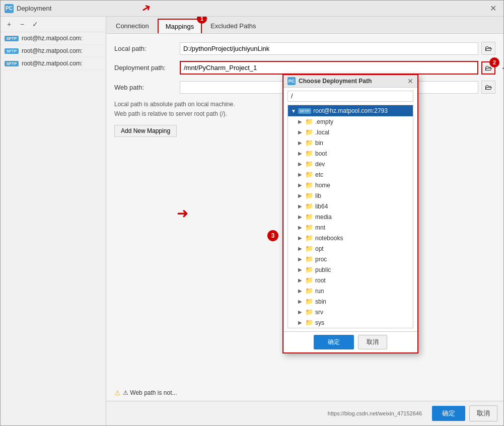 The image size is (504, 426). Describe the element at coordinates (35, 24) in the screenshot. I see `check-button: ✓` at that location.